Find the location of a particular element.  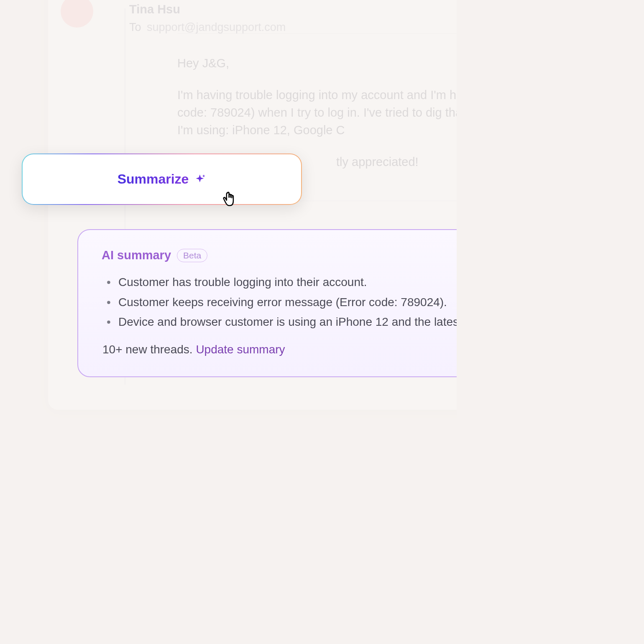

recipient-row: To support@jandgsupport.com is located at coordinates (207, 28).